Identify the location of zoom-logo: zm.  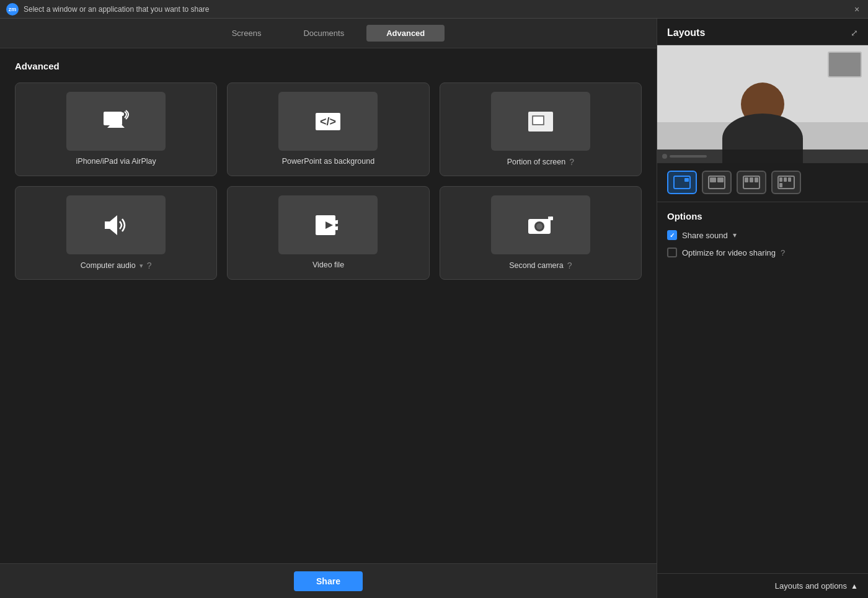
(12, 9).